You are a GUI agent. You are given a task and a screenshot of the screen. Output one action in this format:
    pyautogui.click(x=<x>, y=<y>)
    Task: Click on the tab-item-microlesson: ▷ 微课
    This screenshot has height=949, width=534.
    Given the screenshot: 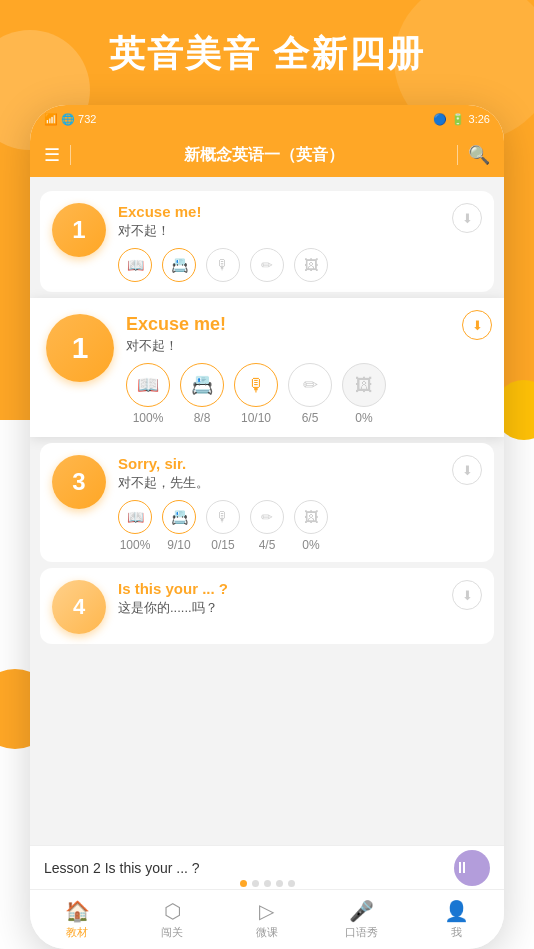 What is the action you would take?
    pyautogui.click(x=268, y=920)
    